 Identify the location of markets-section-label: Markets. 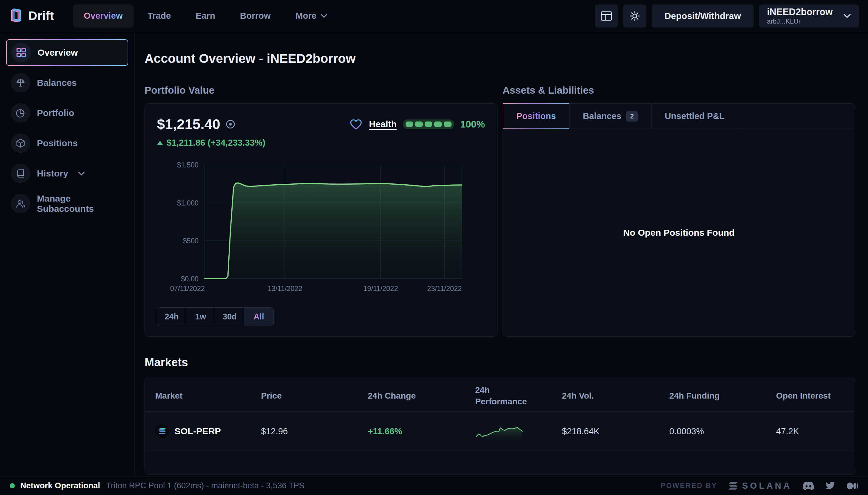
(500, 362).